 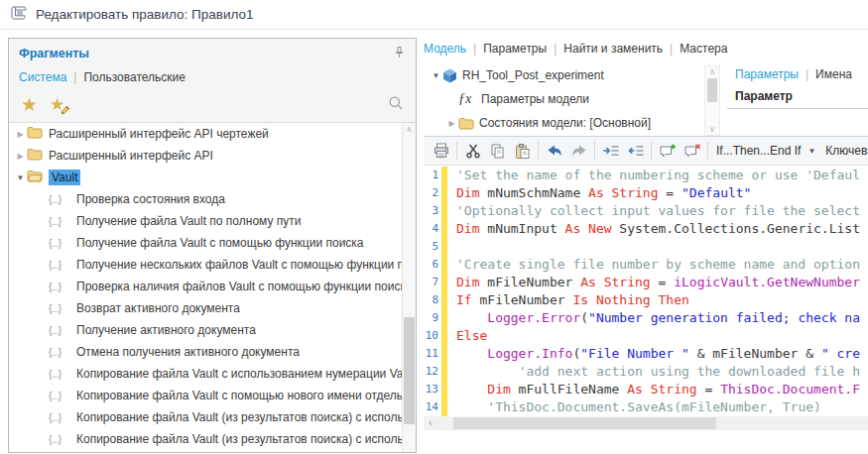 I want to click on code-text: 'ThisDoc.Document.SaveAs(mFileNumber, Tr…, so click(x=635, y=407).